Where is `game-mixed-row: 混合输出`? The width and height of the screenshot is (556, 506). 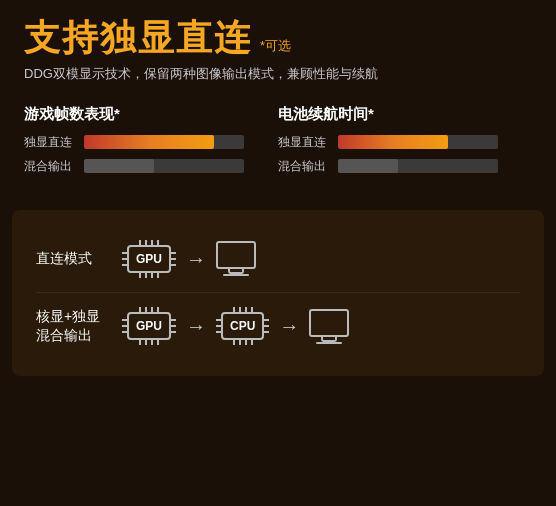 game-mixed-row: 混合输出 is located at coordinates (151, 166).